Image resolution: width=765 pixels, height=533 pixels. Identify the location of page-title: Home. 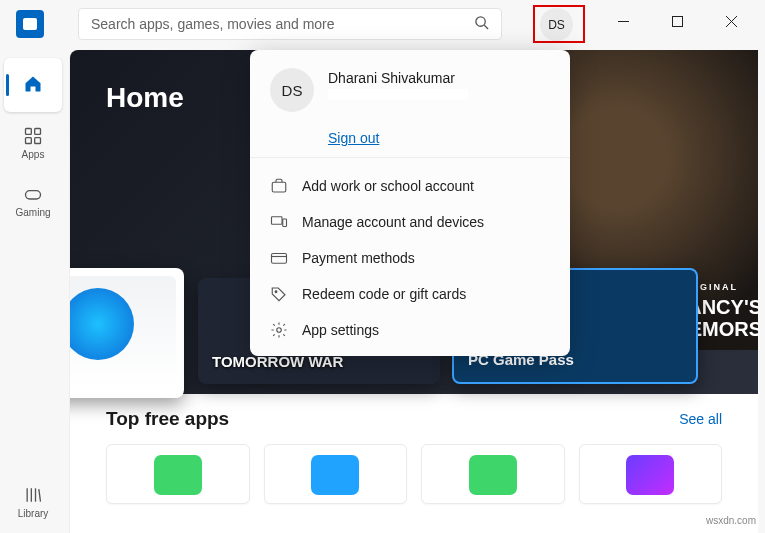
(145, 98).